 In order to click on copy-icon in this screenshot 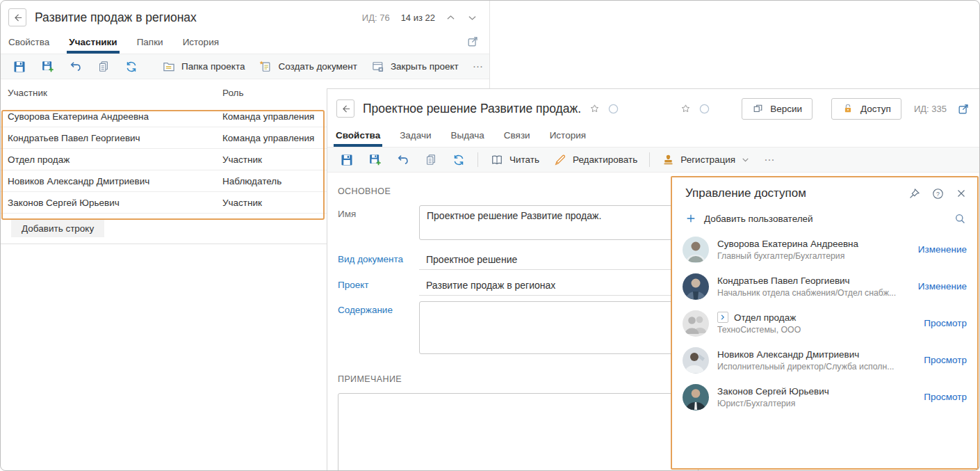, I will do `click(431, 160)`.